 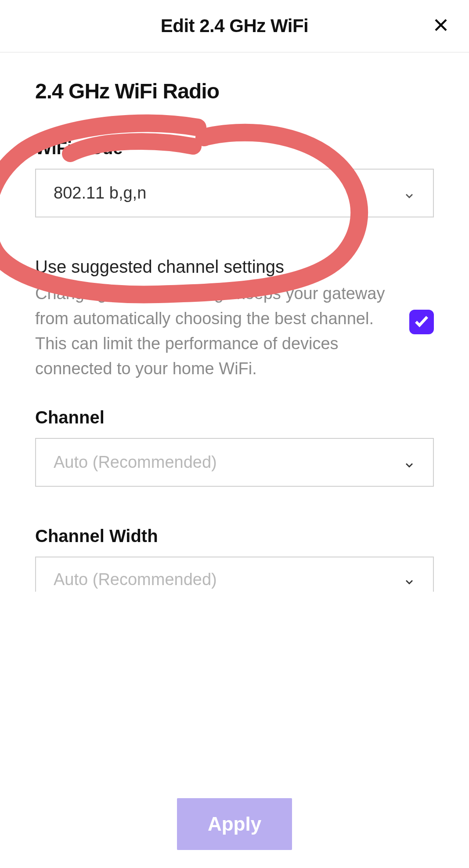 I want to click on channel-width-value: Auto (Recommended), so click(x=135, y=580).